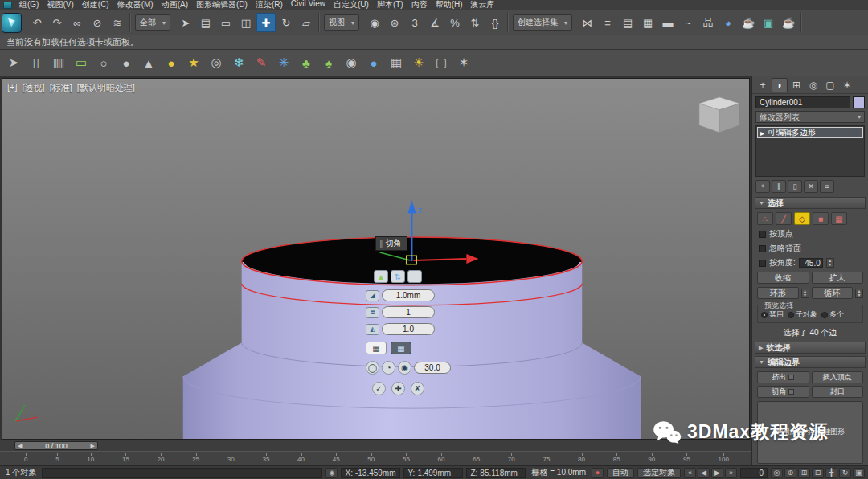 This screenshot has height=479, width=868. I want to click on by-angle-checkbox: 按角度: 45.0 ▴▾, so click(810, 263).